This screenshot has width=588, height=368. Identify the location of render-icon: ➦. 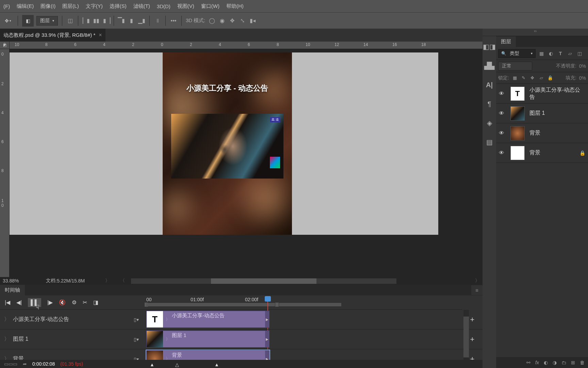
(25, 364).